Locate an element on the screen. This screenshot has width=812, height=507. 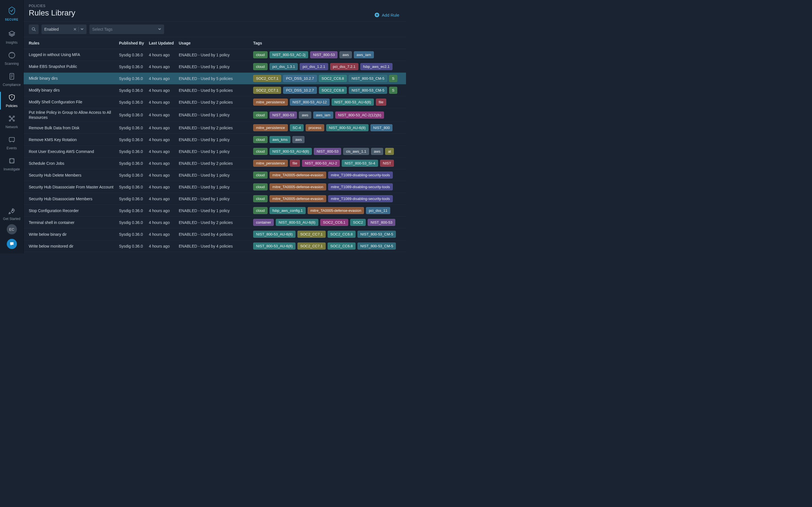
nav-network: Network is located at coordinates (12, 122).